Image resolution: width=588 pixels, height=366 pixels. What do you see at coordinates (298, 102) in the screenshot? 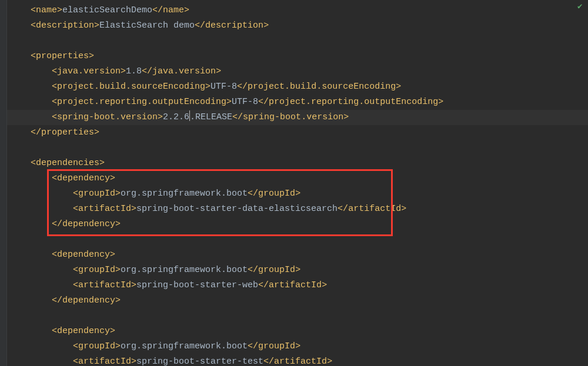
I see `code-line: <project.reporting.outputEncoding>UTF-8<…` at bounding box center [298, 102].